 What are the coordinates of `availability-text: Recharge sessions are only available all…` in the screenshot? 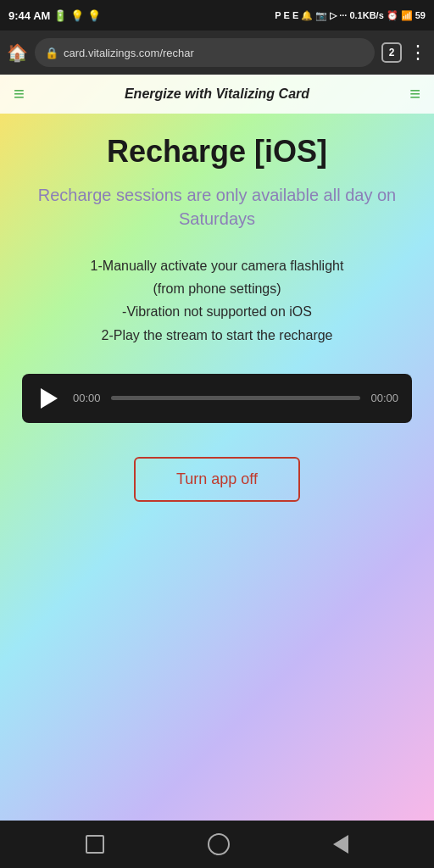 It's located at (217, 207).